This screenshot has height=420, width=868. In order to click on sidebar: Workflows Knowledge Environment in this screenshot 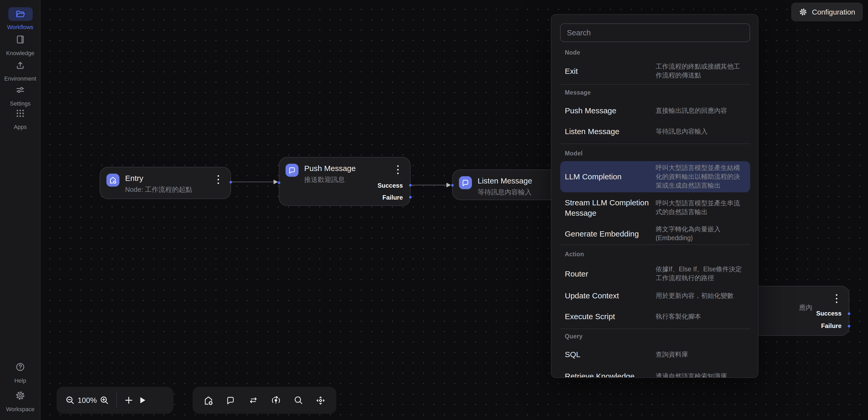, I will do `click(20, 210)`.